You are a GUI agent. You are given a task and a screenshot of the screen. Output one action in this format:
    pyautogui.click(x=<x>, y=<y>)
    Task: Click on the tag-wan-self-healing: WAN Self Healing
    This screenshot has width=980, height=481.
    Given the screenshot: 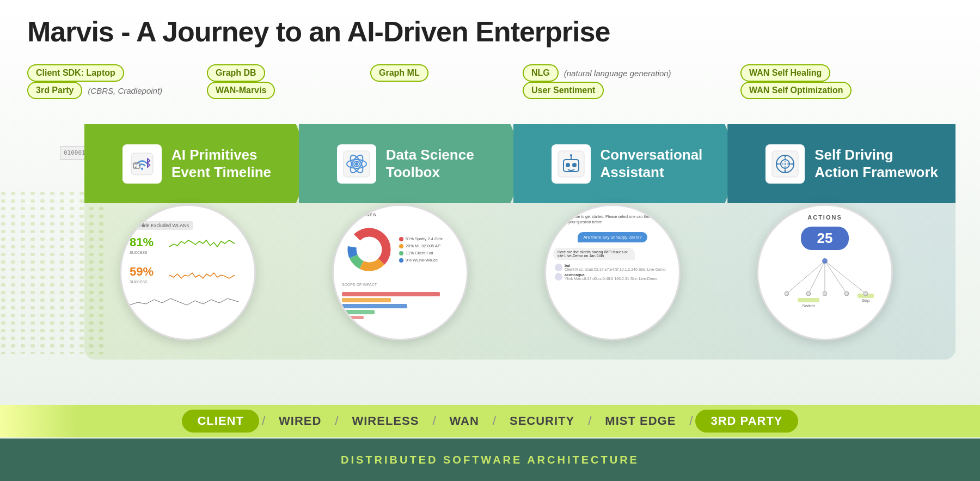 What is the action you would take?
    pyautogui.click(x=785, y=73)
    